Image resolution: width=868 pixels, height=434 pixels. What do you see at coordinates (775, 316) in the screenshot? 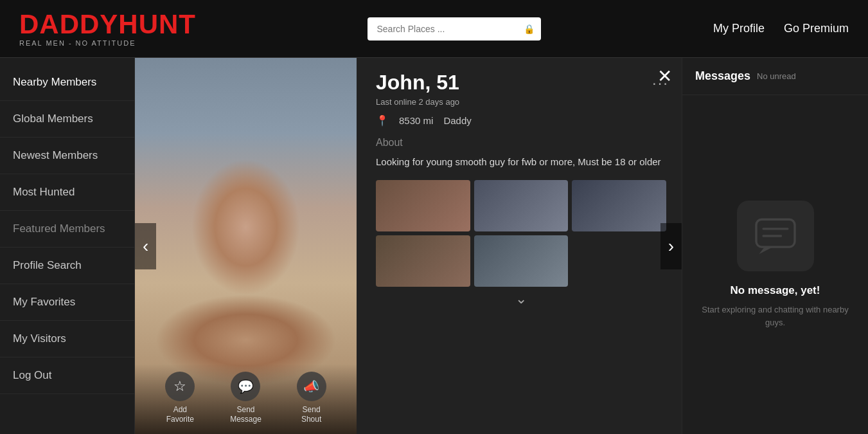
I see `no-message-sub: Start exploring and chatting with nearby…` at bounding box center [775, 316].